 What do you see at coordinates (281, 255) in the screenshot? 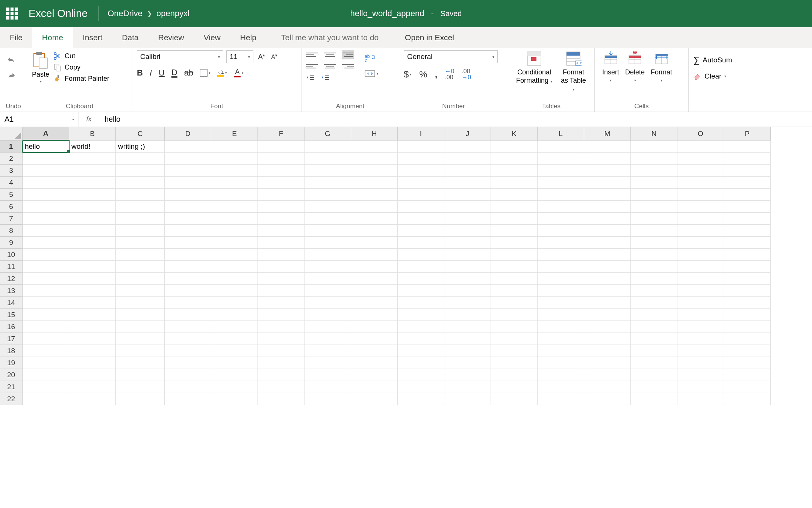
I see `cell-F10` at bounding box center [281, 255].